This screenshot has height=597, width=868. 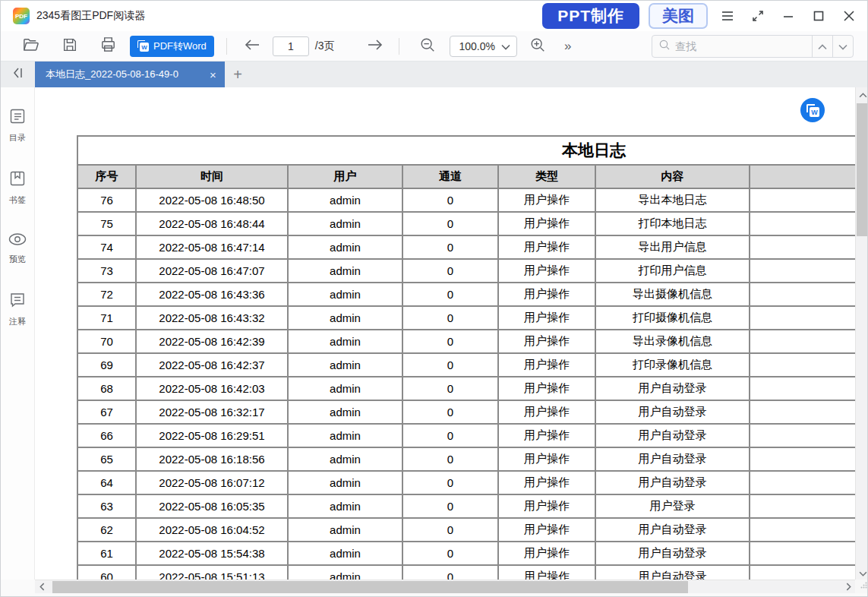 I want to click on scroll-up-button, so click(x=862, y=94).